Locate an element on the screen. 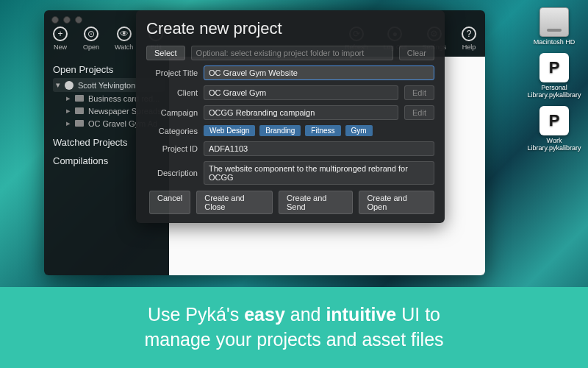 This screenshot has width=588, height=368. project-id-input: ADFA1103 is located at coordinates (319, 149).